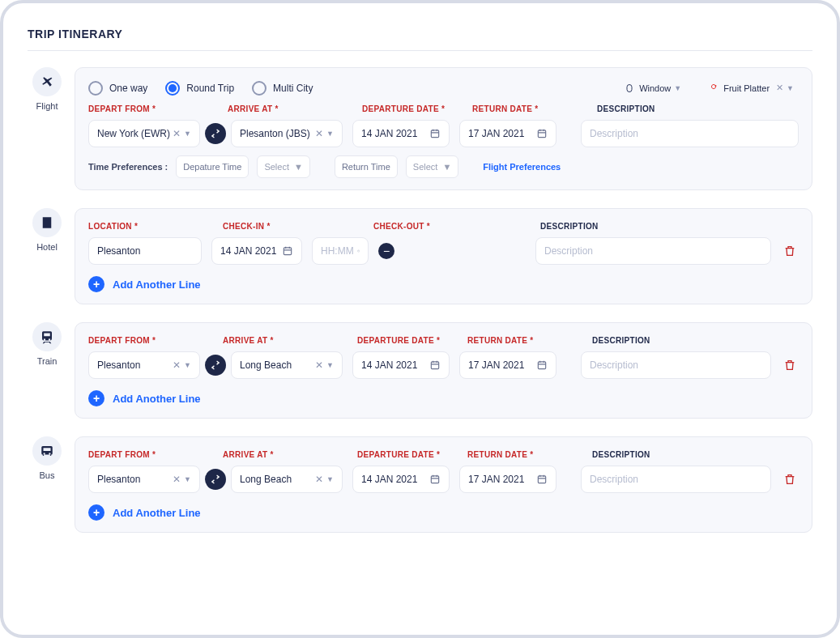 Image resolution: width=840 pixels, height=638 pixels. I want to click on seat-pref-tag: Window ▼, so click(653, 88).